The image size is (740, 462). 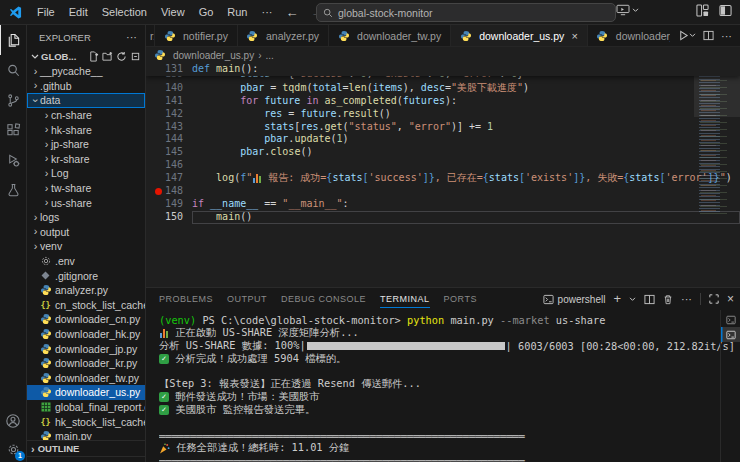 What do you see at coordinates (86, 116) in the screenshot?
I see `tree-item-cn-share: ›cn-share` at bounding box center [86, 116].